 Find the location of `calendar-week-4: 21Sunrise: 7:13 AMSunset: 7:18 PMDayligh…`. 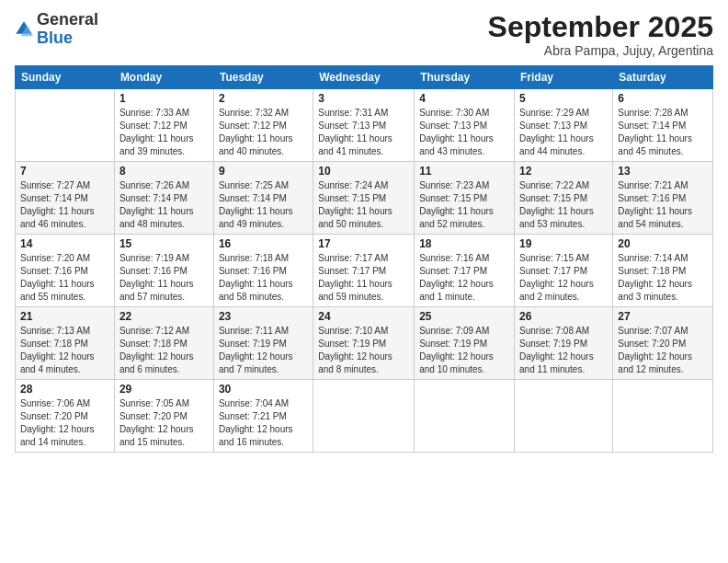

calendar-week-4: 21Sunrise: 7:13 AMSunset: 7:18 PMDayligh… is located at coordinates (364, 344).